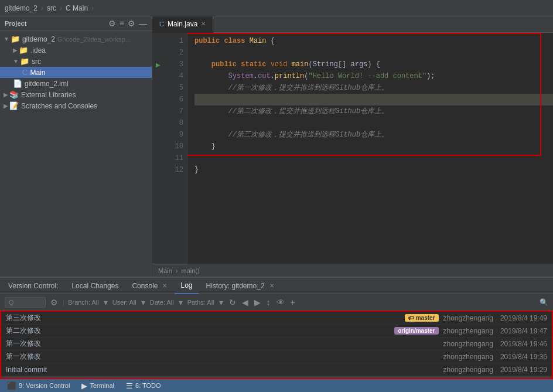 The width and height of the screenshot is (553, 392). I want to click on sort-icon: ↕, so click(268, 302).